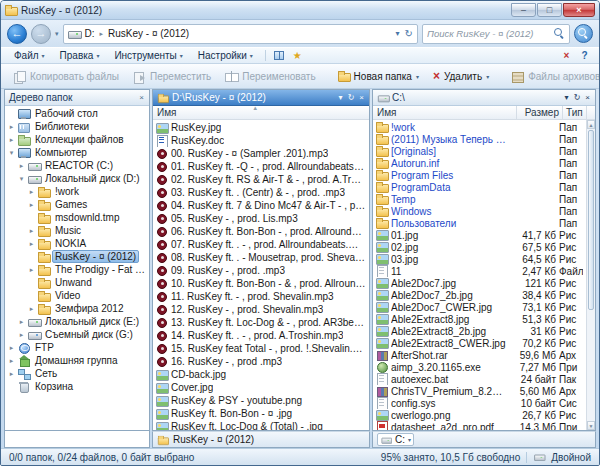  What do you see at coordinates (584, 34) in the screenshot?
I see `search-button` at bounding box center [584, 34].